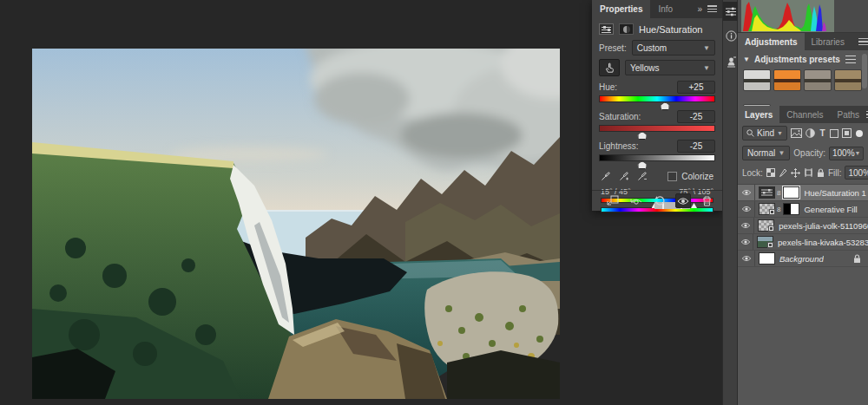 This screenshot has height=405, width=868. Describe the element at coordinates (856, 173) in the screenshot. I see `fill-input: 100%▼` at that location.